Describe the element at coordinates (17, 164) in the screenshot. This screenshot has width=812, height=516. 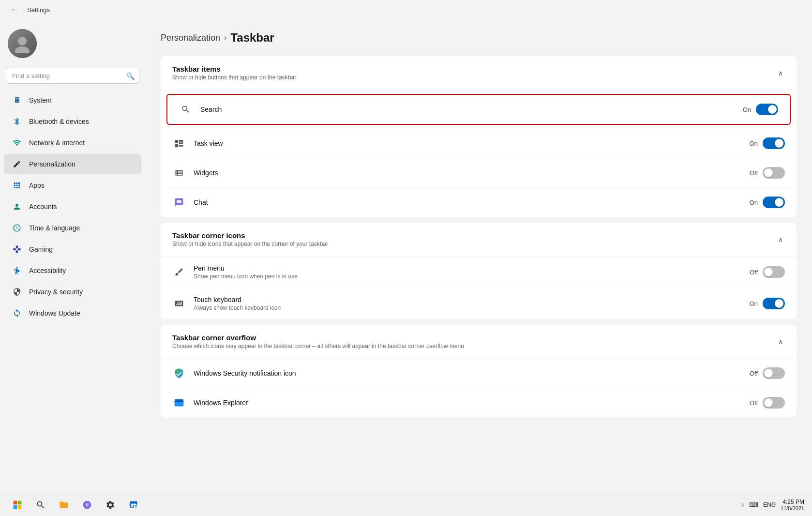
I see `personalization-icon` at that location.